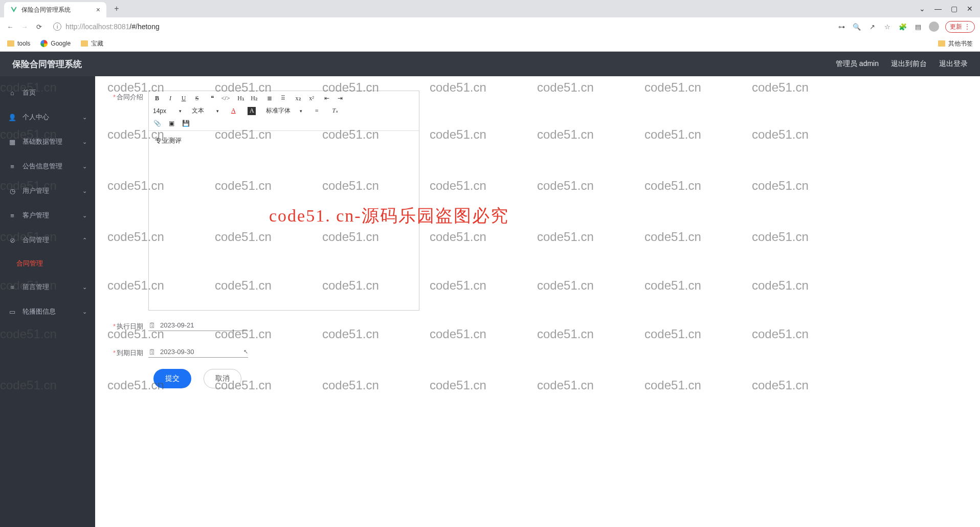 The height and width of the screenshot is (527, 980). Describe the element at coordinates (490, 26) in the screenshot. I see `browser-chrome: 保险合同管理系统 × + ⌄ — ▢ ✕ ← → ⟳ i http://loca…` at that location.